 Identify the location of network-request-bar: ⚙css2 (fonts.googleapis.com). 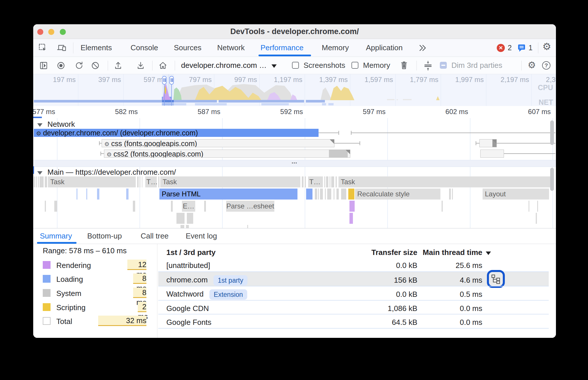
(227, 154).